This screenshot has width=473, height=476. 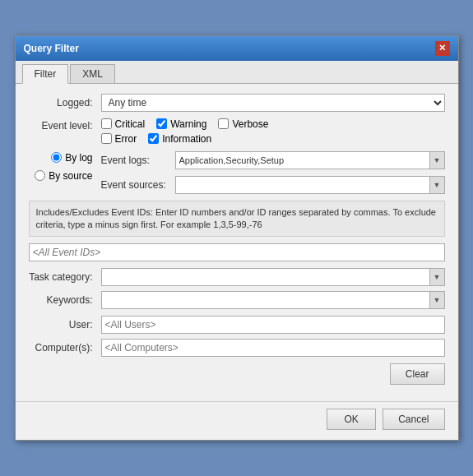 I want to click on error-checkbox-item: Error, so click(x=119, y=139).